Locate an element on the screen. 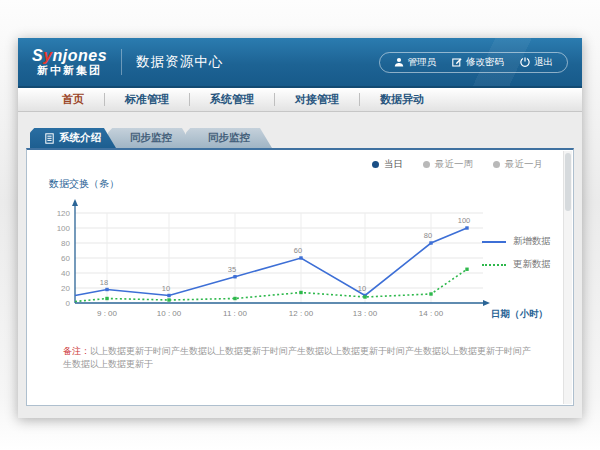 The image size is (600, 450). radio-label: 最近一周 is located at coordinates (454, 164).